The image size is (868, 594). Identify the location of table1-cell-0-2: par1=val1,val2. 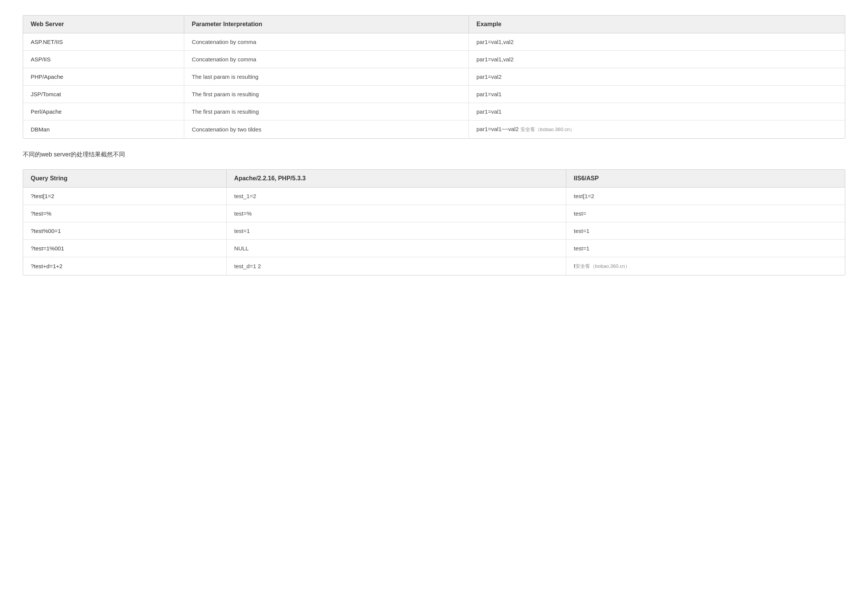
(656, 42).